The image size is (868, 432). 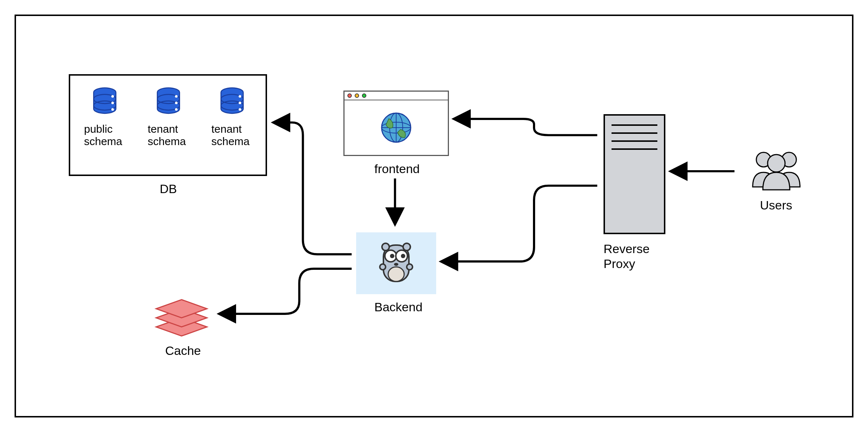 What do you see at coordinates (776, 169) in the screenshot?
I see `users-icon` at bounding box center [776, 169].